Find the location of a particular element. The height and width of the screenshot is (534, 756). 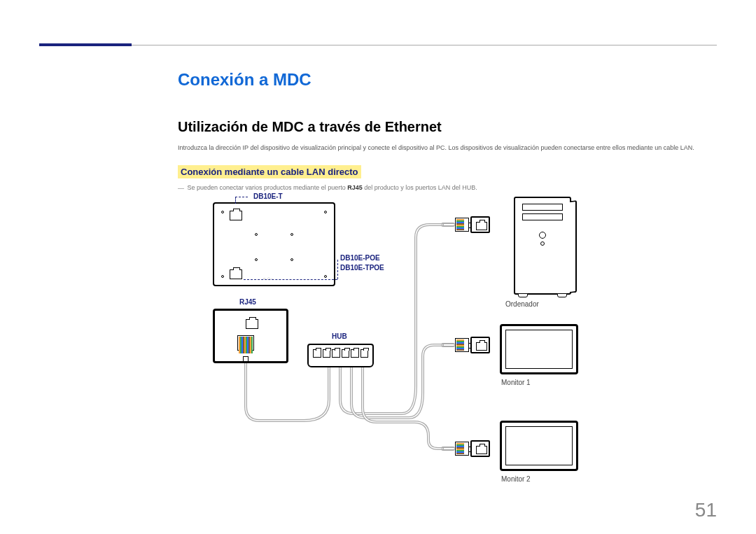

lan-plug-to-monitor1 is located at coordinates (465, 345).